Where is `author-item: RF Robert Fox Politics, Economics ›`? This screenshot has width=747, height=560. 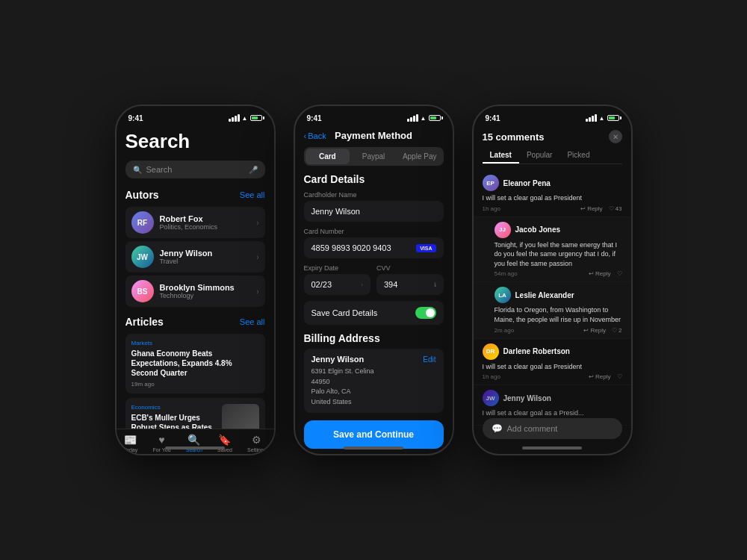 author-item: RF Robert Fox Politics, Economics › is located at coordinates (196, 223).